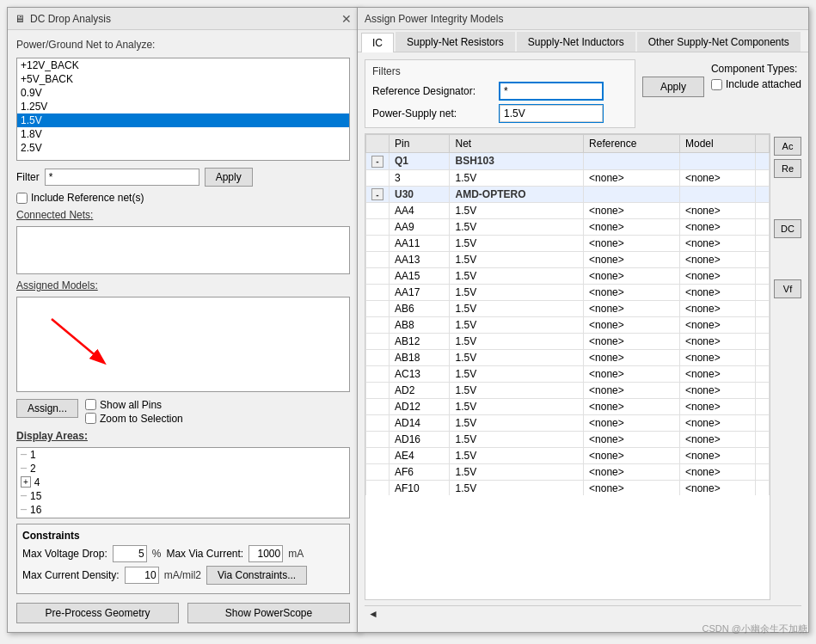 This screenshot has height=644, width=816. Describe the element at coordinates (500, 71) in the screenshot. I see `filters-title: Filters` at that location.